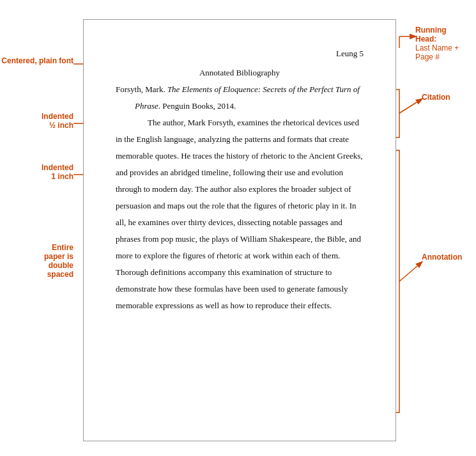 The height and width of the screenshot is (456, 476). Describe the element at coordinates (240, 54) in the screenshot. I see `page-header: Leung 5` at that location.